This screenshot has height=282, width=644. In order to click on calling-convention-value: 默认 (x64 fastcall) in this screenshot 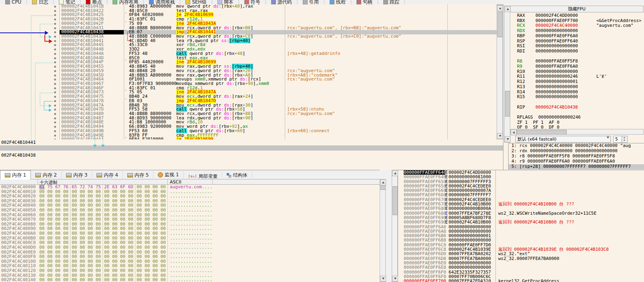, I will do `click(537, 139)`.